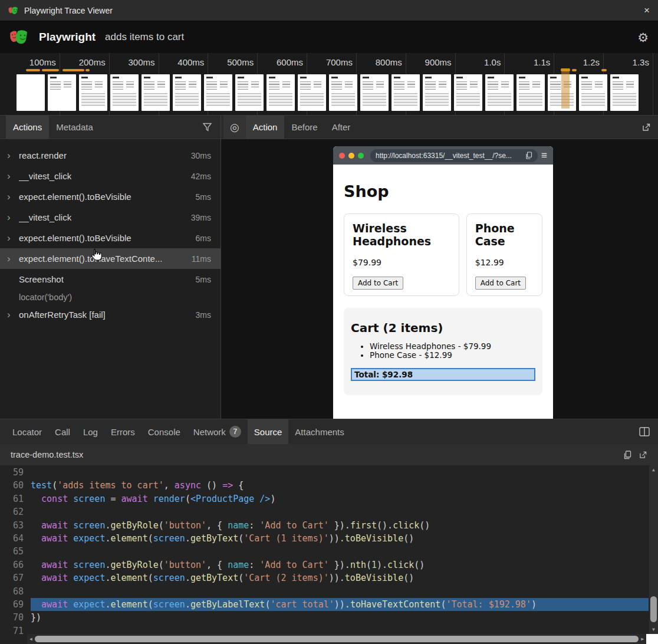  What do you see at coordinates (324, 604) in the screenshot?
I see `code-line: 69 await expect.element(screen.getByLabe…` at bounding box center [324, 604].